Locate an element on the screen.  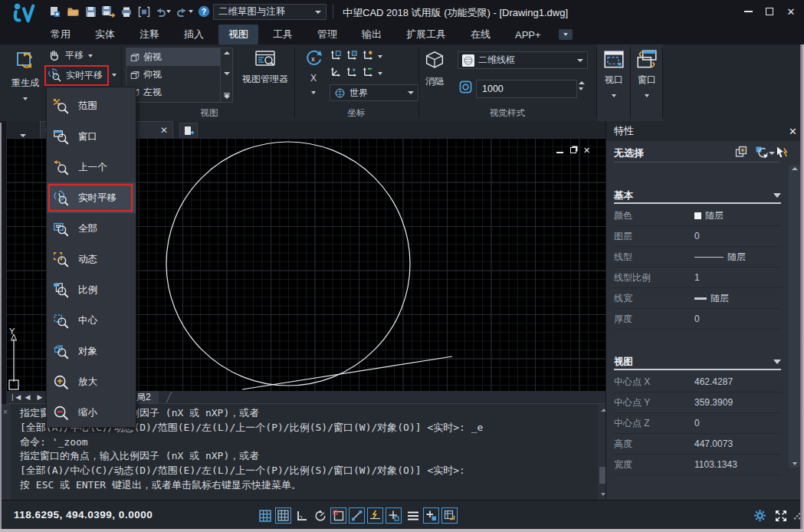
properties-close-icon: ✕ is located at coordinates (793, 132).